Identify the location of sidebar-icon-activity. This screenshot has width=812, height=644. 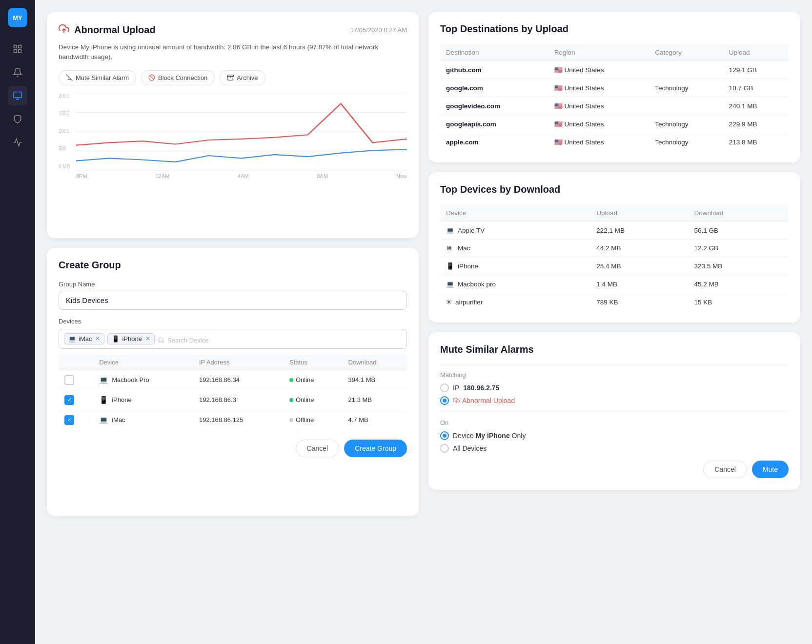
(18, 142).